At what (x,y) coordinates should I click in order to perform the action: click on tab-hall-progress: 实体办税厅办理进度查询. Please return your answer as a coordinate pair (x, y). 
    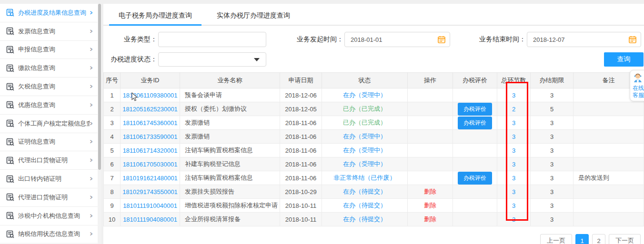
    Looking at the image, I should click on (253, 14).